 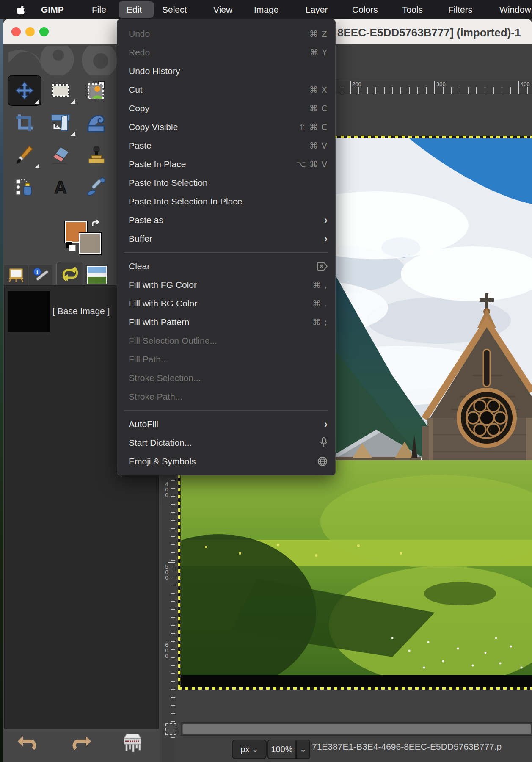 I want to click on move-icon, so click(x=25, y=91).